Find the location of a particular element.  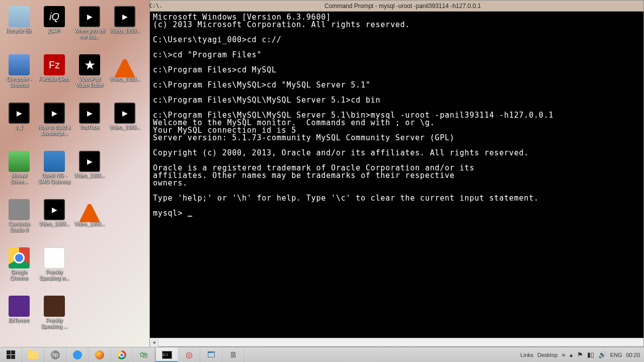

recycle-bin-icon is located at coordinates (19, 17).